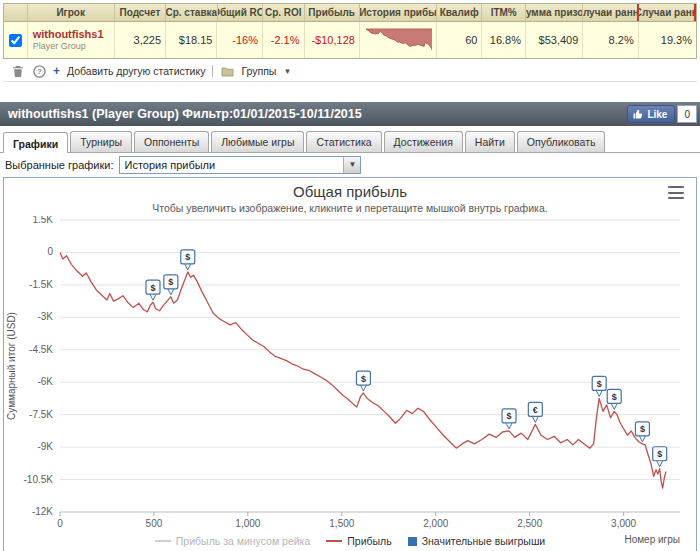 Image resolution: width=700 pixels, height=551 pixels. What do you see at coordinates (243, 541) in the screenshot?
I see `legend-label: Прибыль за минусом рейка` at bounding box center [243, 541].